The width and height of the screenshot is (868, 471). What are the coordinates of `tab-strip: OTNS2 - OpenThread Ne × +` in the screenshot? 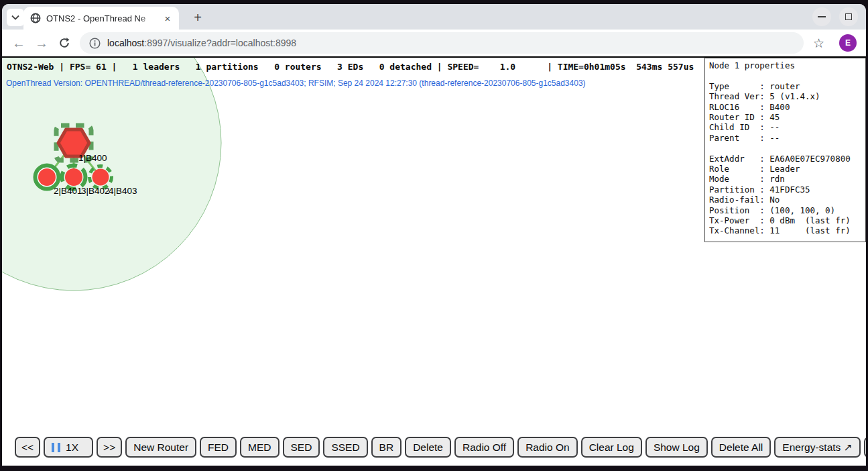 It's located at (434, 17).